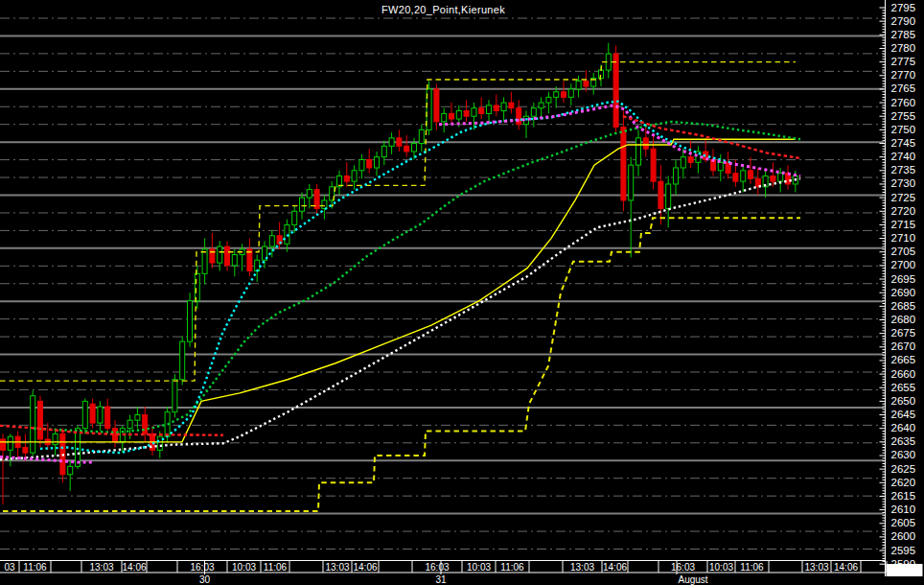  I want to click on y-axis-label: 2705, so click(904, 251).